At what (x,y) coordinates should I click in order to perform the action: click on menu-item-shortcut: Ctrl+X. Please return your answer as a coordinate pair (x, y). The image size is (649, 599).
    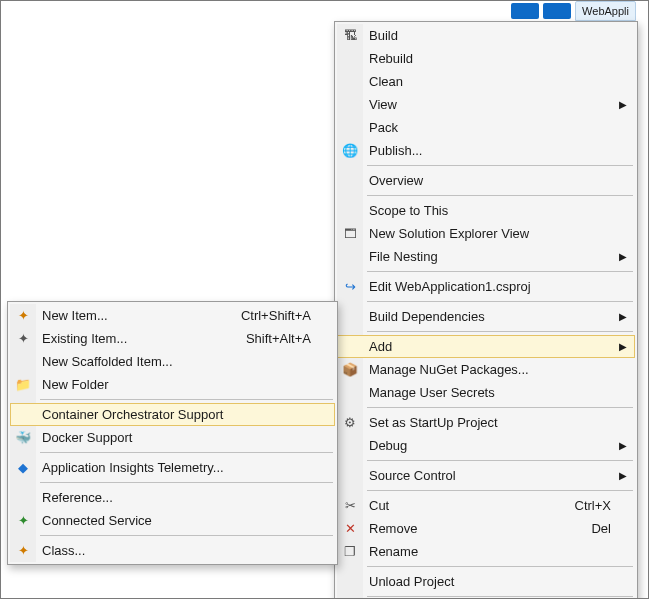
    Looking at the image, I should click on (593, 506).